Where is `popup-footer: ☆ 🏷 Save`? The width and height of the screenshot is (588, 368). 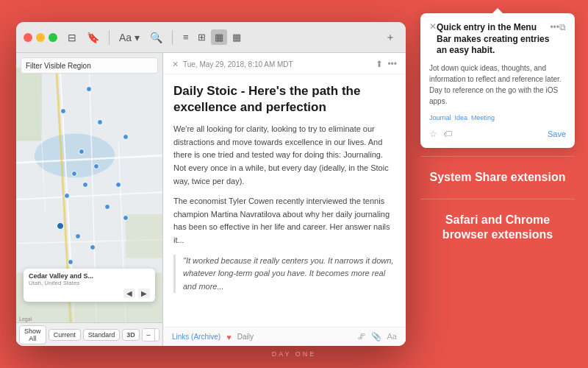 popup-footer: ☆ 🏷 Save is located at coordinates (498, 134).